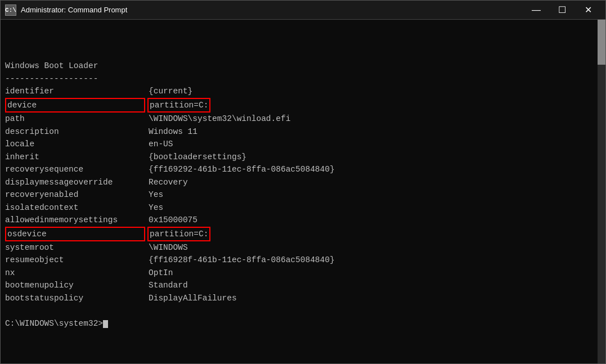 The width and height of the screenshot is (606, 364). Describe the element at coordinates (106, 324) in the screenshot. I see `cursor` at that location.